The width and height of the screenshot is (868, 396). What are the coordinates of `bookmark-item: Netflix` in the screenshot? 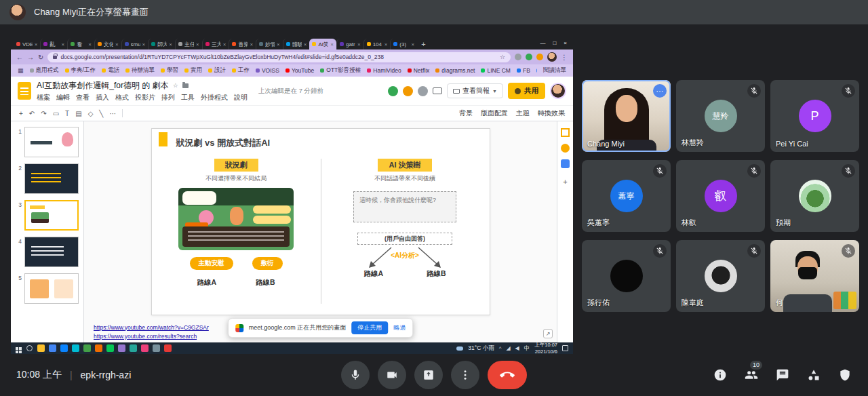 It's located at (419, 71).